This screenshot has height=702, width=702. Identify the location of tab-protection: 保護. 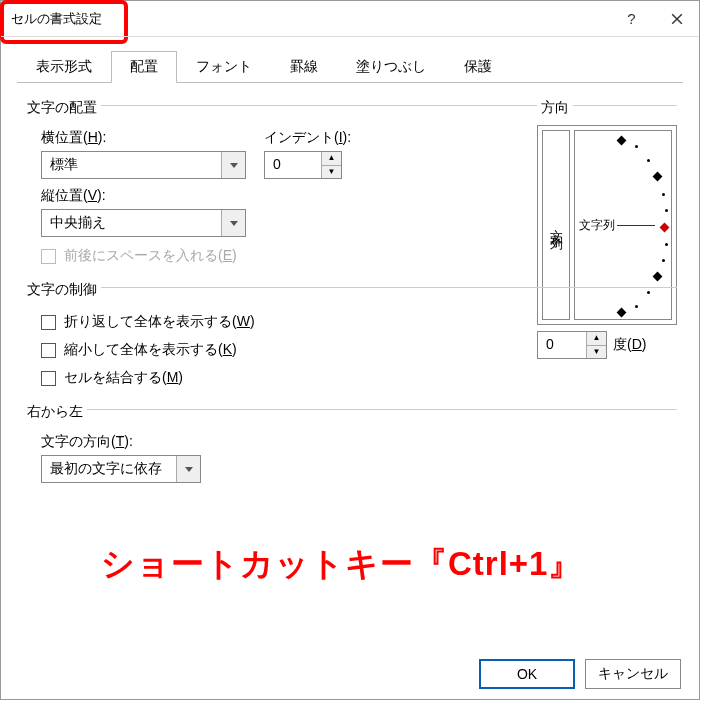
(478, 67).